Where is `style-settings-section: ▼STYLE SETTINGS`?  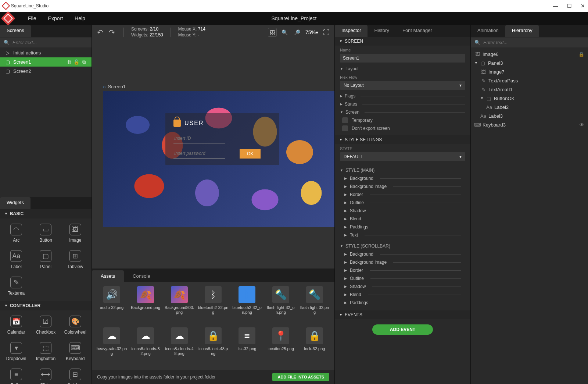
style-settings-section: ▼STYLE SETTINGS is located at coordinates (403, 140).